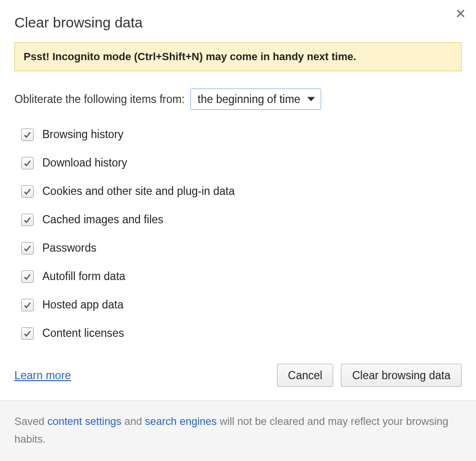 The image size is (476, 461). Describe the element at coordinates (461, 13) in the screenshot. I see `close-icon` at that location.